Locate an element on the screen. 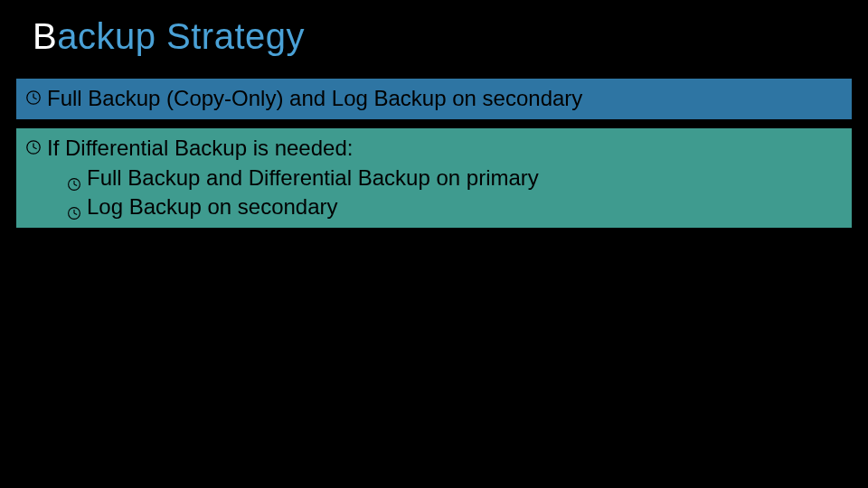 This screenshot has width=868, height=488. title-accent-letter: B is located at coordinates (45, 36).